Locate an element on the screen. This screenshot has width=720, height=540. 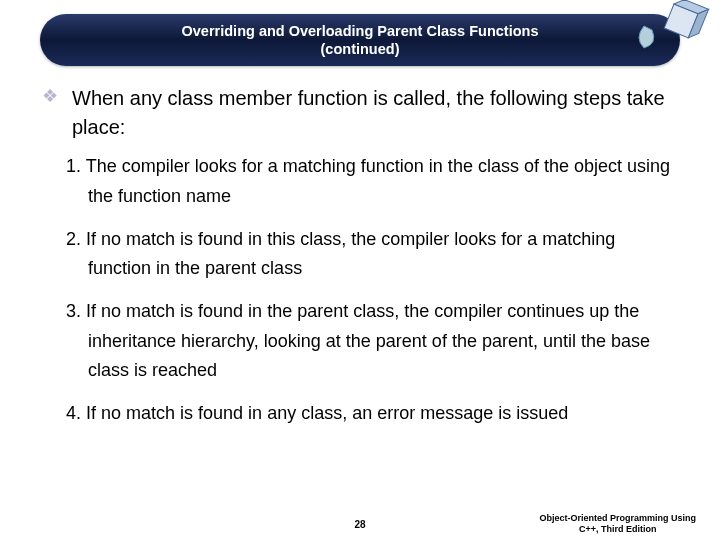
slide-title-line1: Overriding and Overloading Parent Class … is located at coordinates (360, 31).